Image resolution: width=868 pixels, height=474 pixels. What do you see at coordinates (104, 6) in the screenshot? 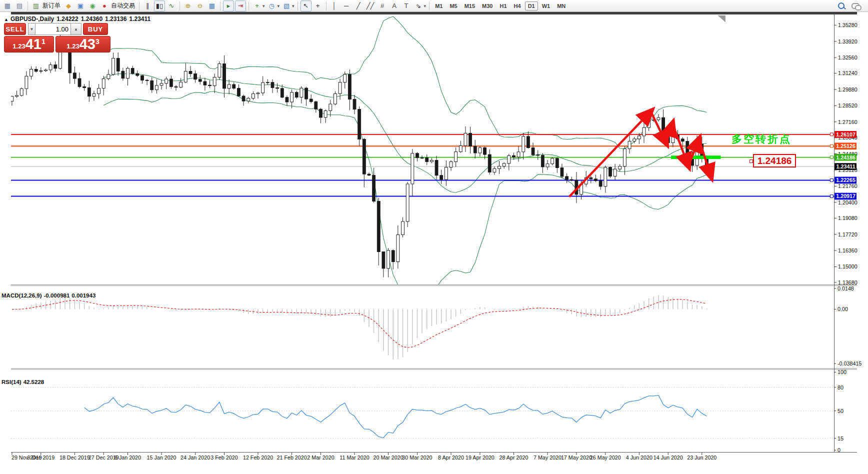
I see `autotrading-icon: ●` at bounding box center [104, 6].